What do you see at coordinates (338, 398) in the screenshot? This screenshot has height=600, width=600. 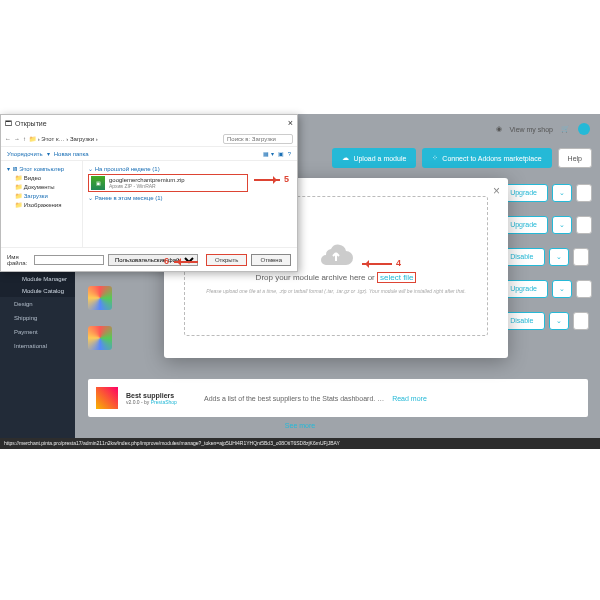 I see `module-list-row: Best suppliers v2.0.0 - by PrestaShop Ad…` at bounding box center [338, 398].